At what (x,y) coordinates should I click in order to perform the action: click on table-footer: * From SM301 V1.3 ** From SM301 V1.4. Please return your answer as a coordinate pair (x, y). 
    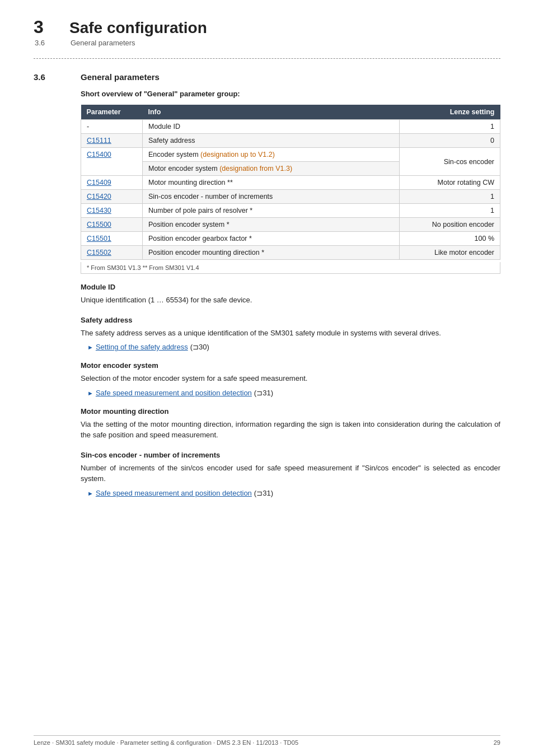
    Looking at the image, I should click on (291, 268).